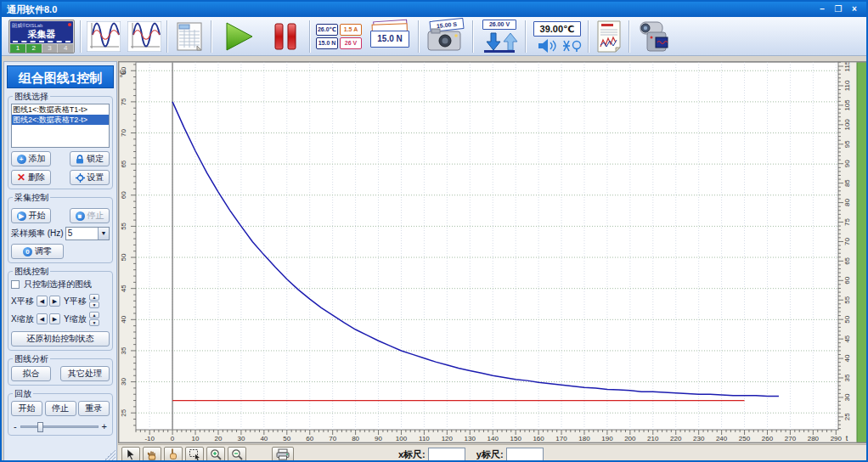  Describe the element at coordinates (90, 159) in the screenshot. I see `lock-curve-button: 锁定` at that location.